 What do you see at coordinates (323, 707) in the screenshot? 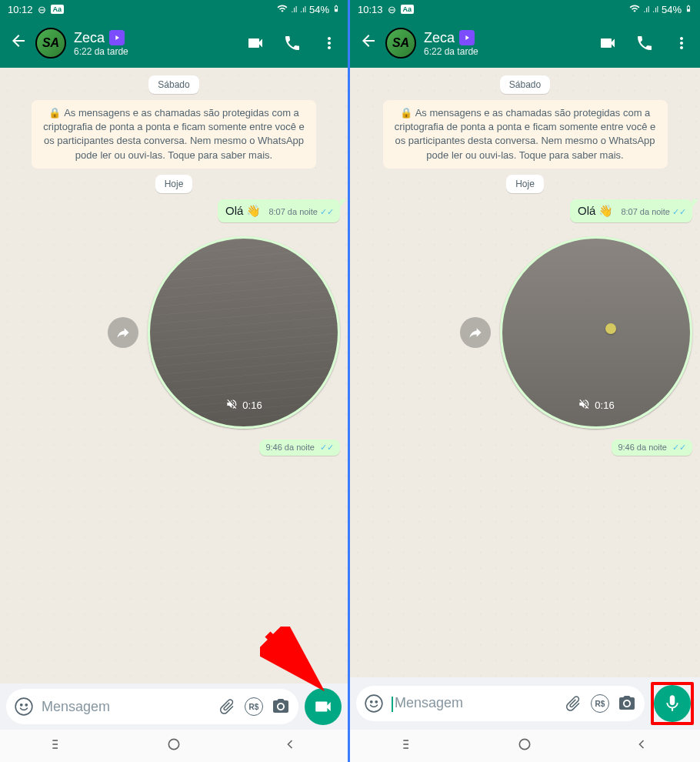
I see `video-record-button` at bounding box center [323, 707].